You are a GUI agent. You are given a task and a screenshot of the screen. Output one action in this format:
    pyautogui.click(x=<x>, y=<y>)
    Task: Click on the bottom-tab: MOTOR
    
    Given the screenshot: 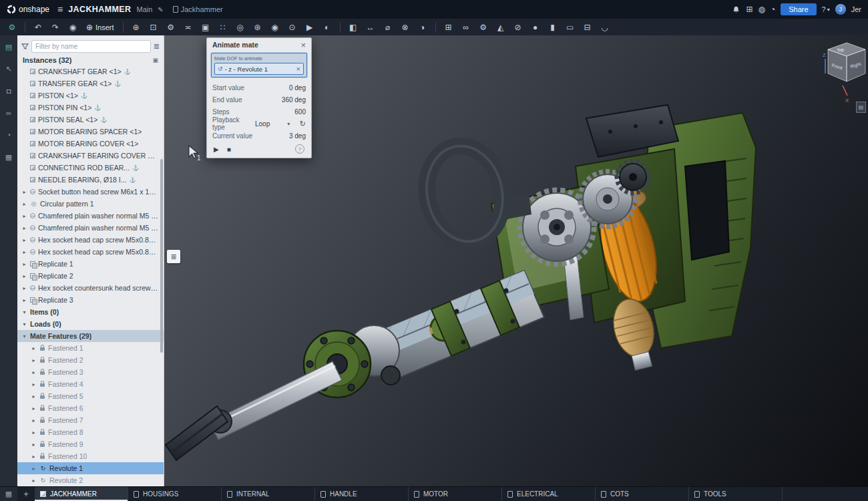 What is the action you would take?
    pyautogui.click(x=455, y=494)
    